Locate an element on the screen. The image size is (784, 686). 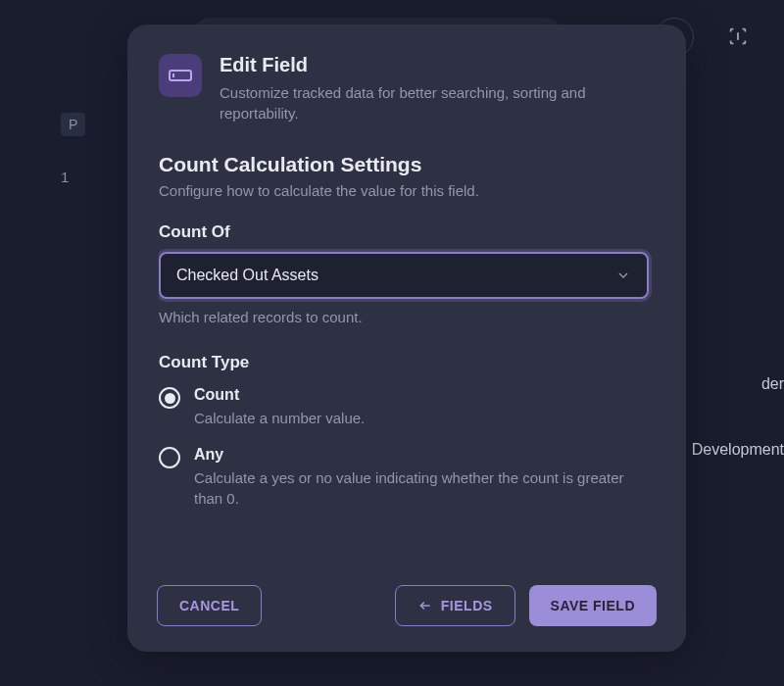
section-subtitle: Configure how to calculate the value for… is located at coordinates (404, 190).